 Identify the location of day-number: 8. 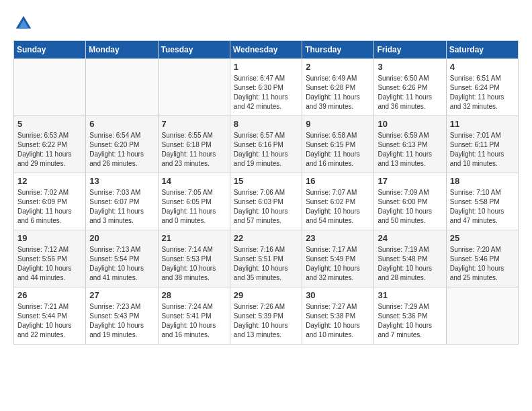
(266, 124).